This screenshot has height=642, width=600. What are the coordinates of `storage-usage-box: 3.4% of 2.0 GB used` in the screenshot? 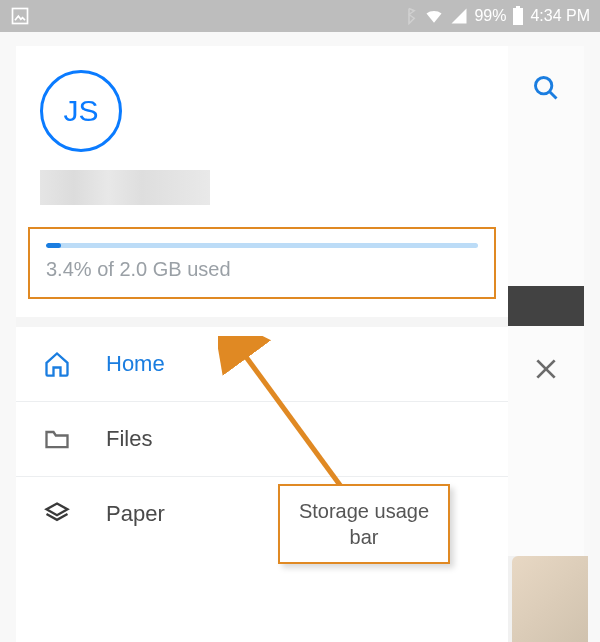 It's located at (262, 263).